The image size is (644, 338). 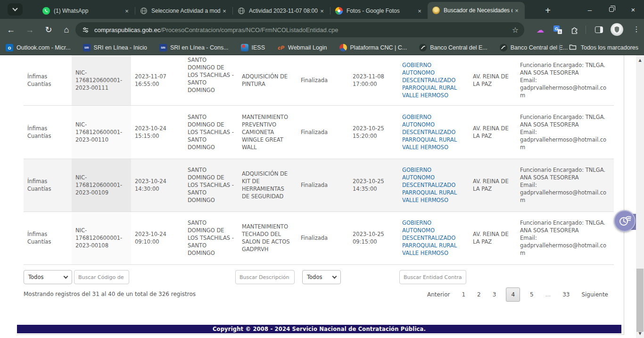 What do you see at coordinates (575, 30) in the screenshot?
I see `extensions-puzzle-icon` at bounding box center [575, 30].